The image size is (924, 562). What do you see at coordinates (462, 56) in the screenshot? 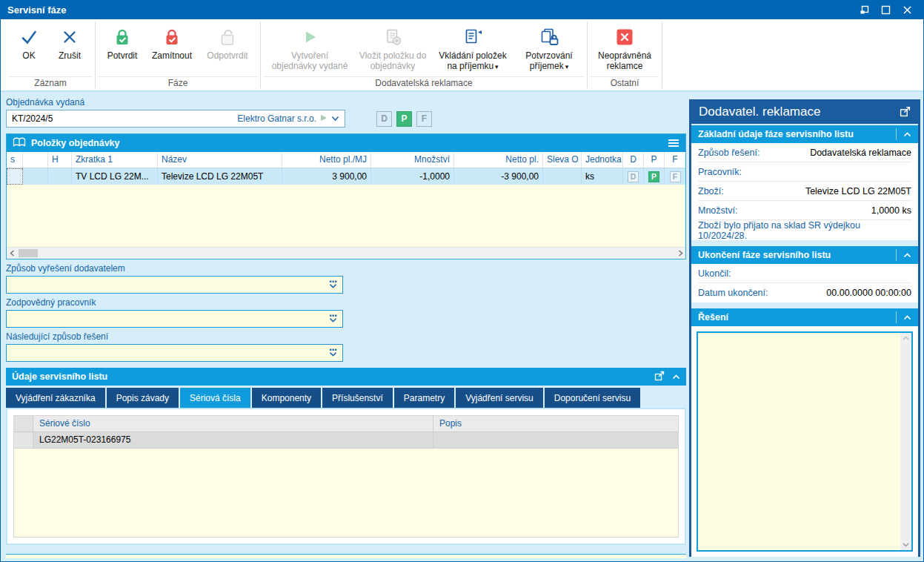
I see `ribbon-toolbar: OK Zrušit Záznam Potvrdit Zamítnout` at bounding box center [462, 56].